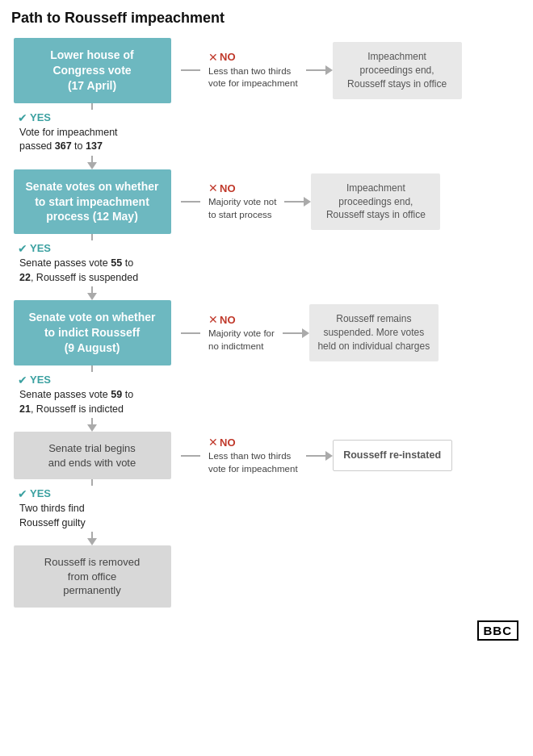 Image resolution: width=533 pixels, height=756 pixels. I want to click on step3-arrow-head, so click(305, 333).